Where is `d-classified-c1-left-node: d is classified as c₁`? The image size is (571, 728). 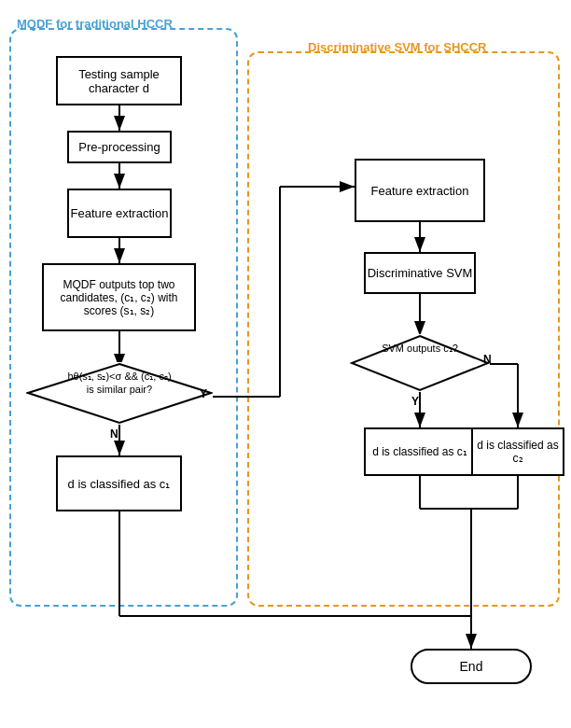 d-classified-c1-left-node: d is classified as c₁ is located at coordinates (119, 483).